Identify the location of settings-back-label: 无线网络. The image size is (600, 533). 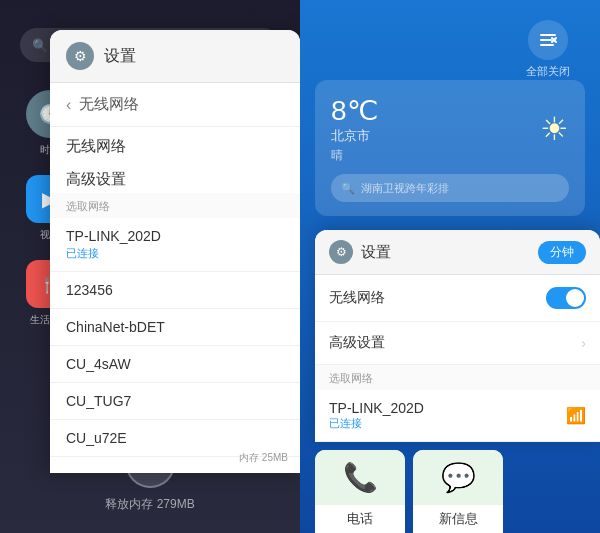
(109, 104).